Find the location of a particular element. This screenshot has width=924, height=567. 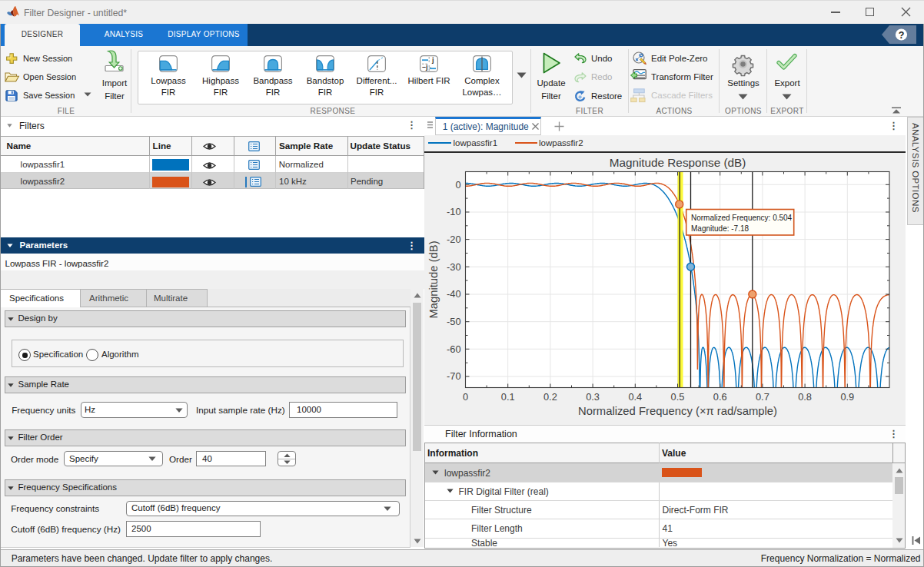

svg-text: 0.6 is located at coordinates (720, 396).